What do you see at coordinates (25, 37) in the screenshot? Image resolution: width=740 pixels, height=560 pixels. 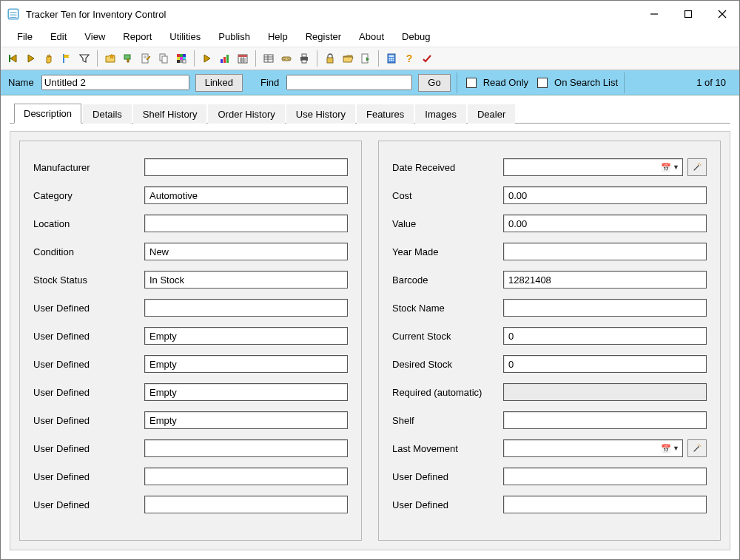 I see `menu-file: File` at bounding box center [25, 37].